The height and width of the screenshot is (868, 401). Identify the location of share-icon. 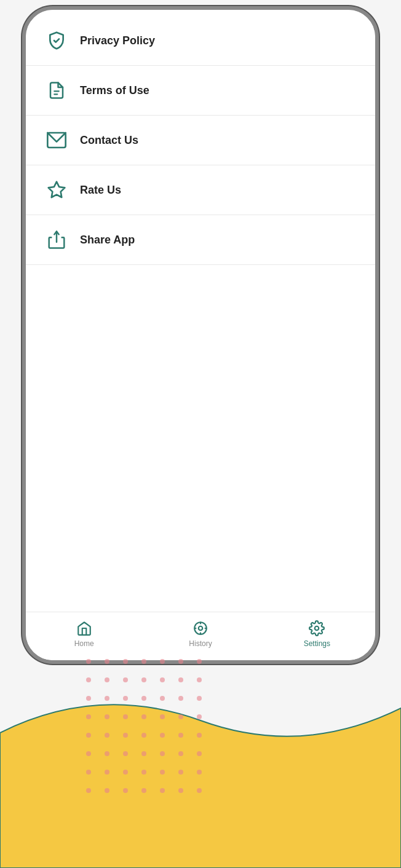
(57, 240).